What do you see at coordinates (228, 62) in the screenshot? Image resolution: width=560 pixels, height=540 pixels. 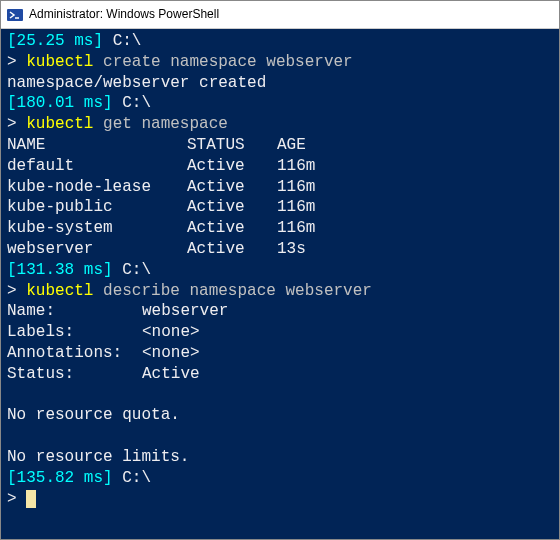 I see `command-args: create namespace webserver` at bounding box center [228, 62].